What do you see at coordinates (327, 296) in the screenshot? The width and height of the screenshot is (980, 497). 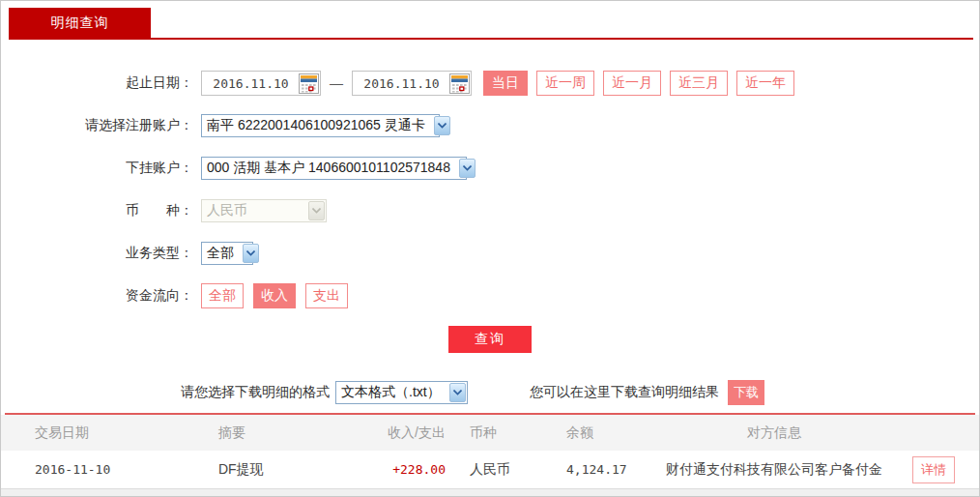 I see `flow-button-expense: 支出` at bounding box center [327, 296].